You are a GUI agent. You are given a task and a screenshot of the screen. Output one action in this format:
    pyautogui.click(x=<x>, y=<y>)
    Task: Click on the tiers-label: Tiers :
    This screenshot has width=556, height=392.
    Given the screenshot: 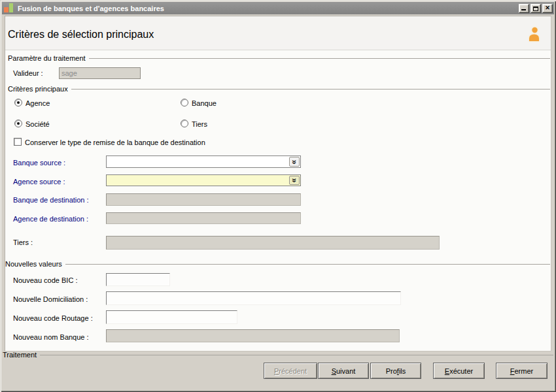 What is the action you would take?
    pyautogui.click(x=23, y=243)
    